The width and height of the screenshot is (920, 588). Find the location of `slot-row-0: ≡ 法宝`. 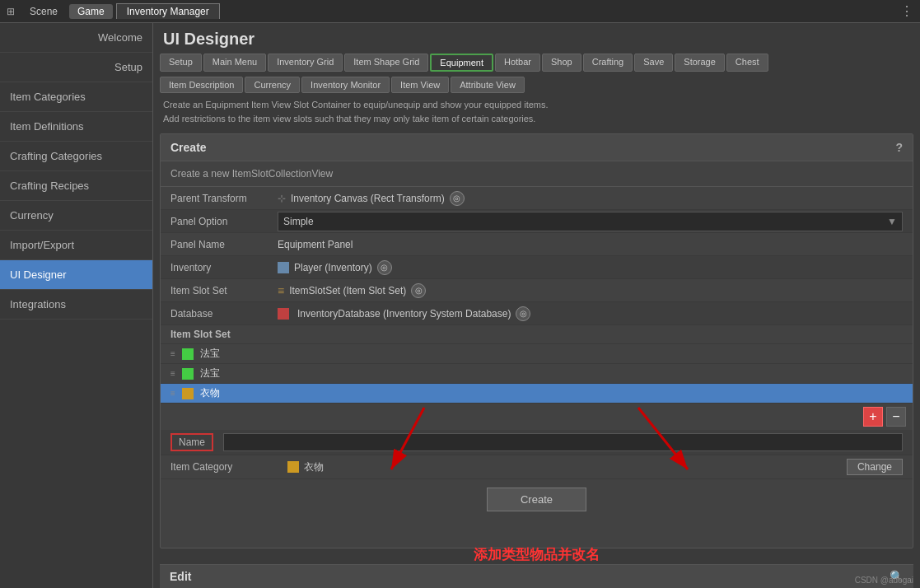

slot-row-0: ≡ 法宝 is located at coordinates (537, 354).